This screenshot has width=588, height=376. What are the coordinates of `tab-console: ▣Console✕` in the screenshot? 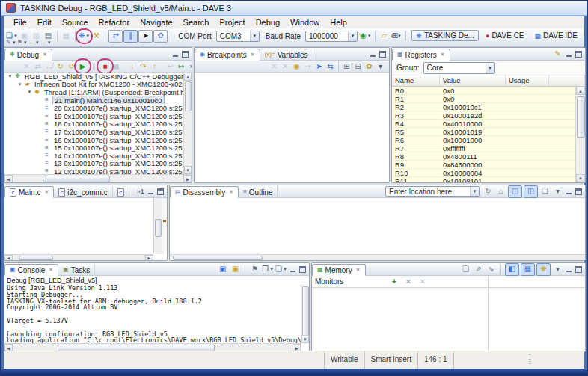 It's located at (31, 270).